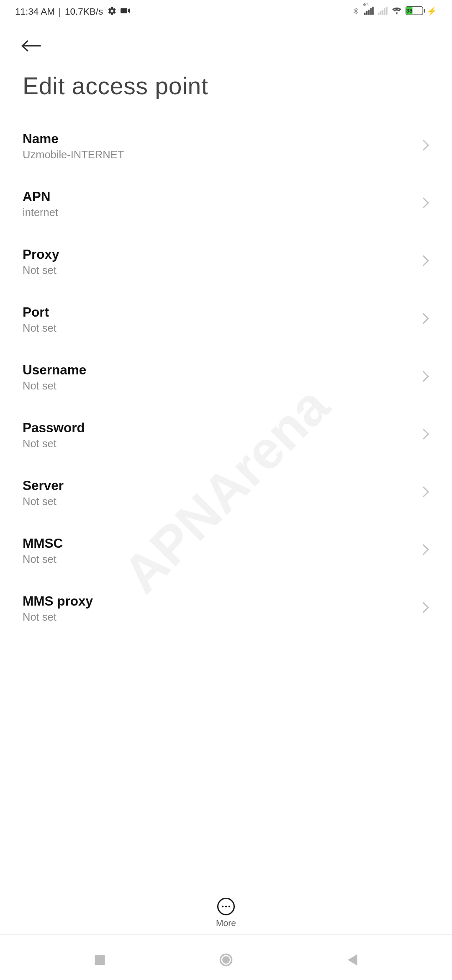 The height and width of the screenshot is (980, 452). What do you see at coordinates (226, 378) in the screenshot?
I see `setting-username: Username Not set` at bounding box center [226, 378].